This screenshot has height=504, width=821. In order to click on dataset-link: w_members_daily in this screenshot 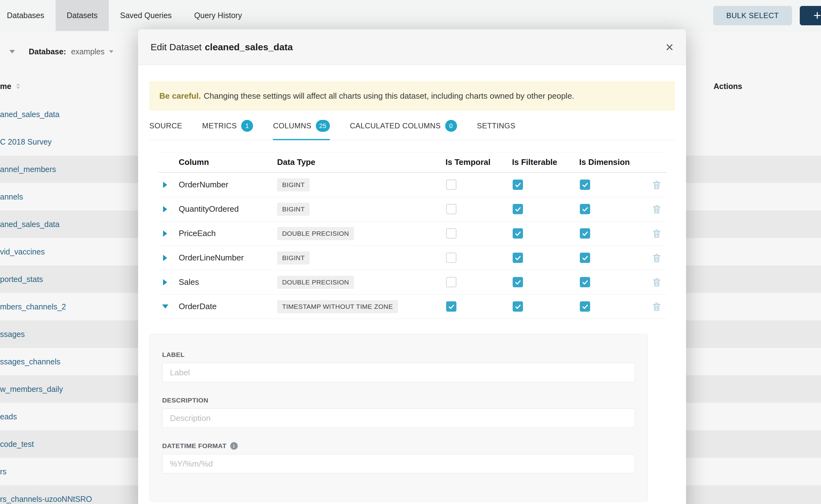, I will do `click(31, 389)`.